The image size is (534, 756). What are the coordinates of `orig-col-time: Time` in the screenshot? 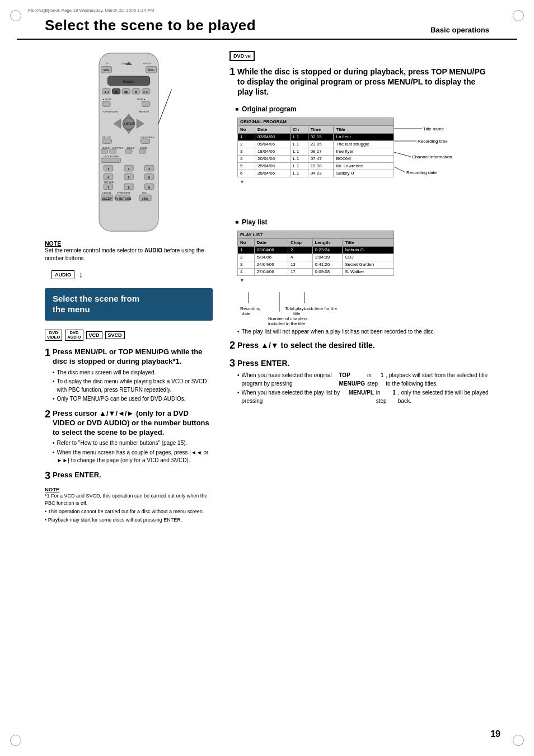 It's located at (321, 129).